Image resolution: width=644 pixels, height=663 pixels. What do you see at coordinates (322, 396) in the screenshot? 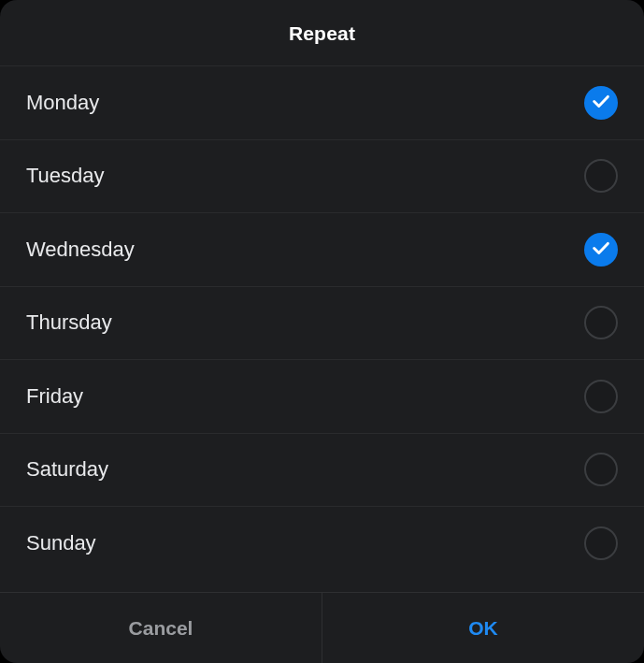
I see `day-row-friday: Friday` at bounding box center [322, 396].